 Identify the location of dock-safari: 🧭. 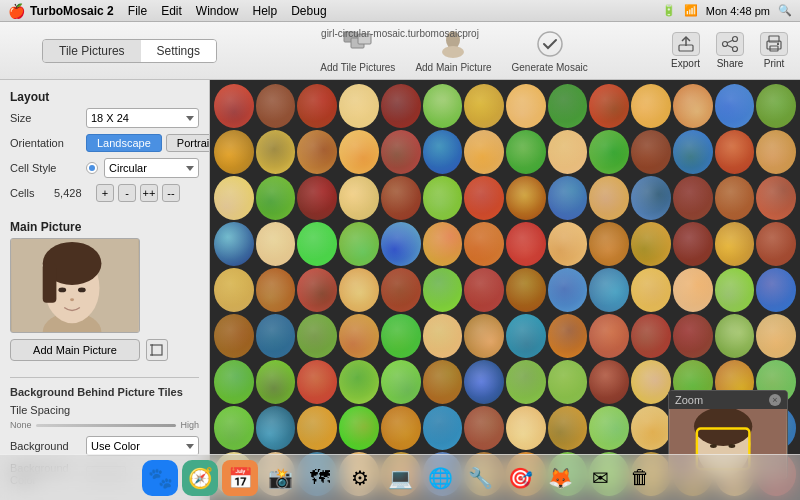
(200, 478).